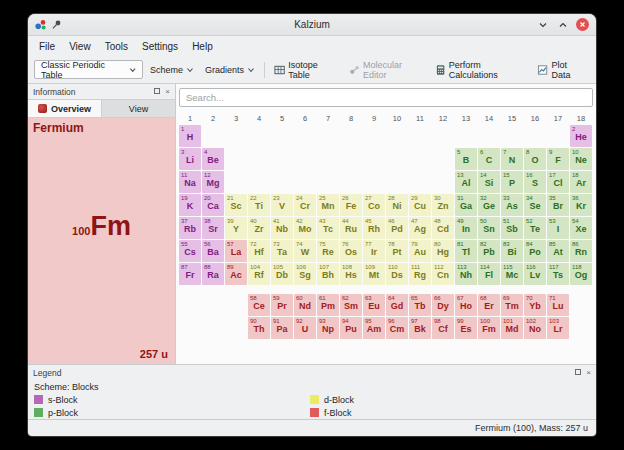  I want to click on molecular-editor-button: Molecular Editor, so click(386, 70).